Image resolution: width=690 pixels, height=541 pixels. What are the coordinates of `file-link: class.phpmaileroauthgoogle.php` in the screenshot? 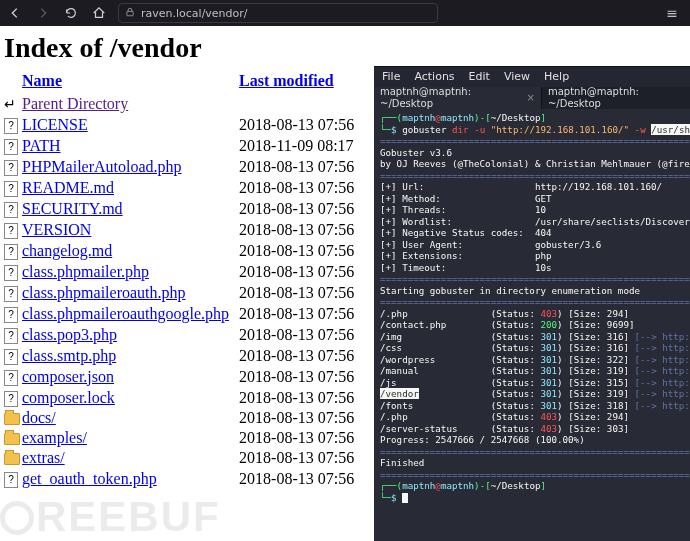 It's located at (126, 314).